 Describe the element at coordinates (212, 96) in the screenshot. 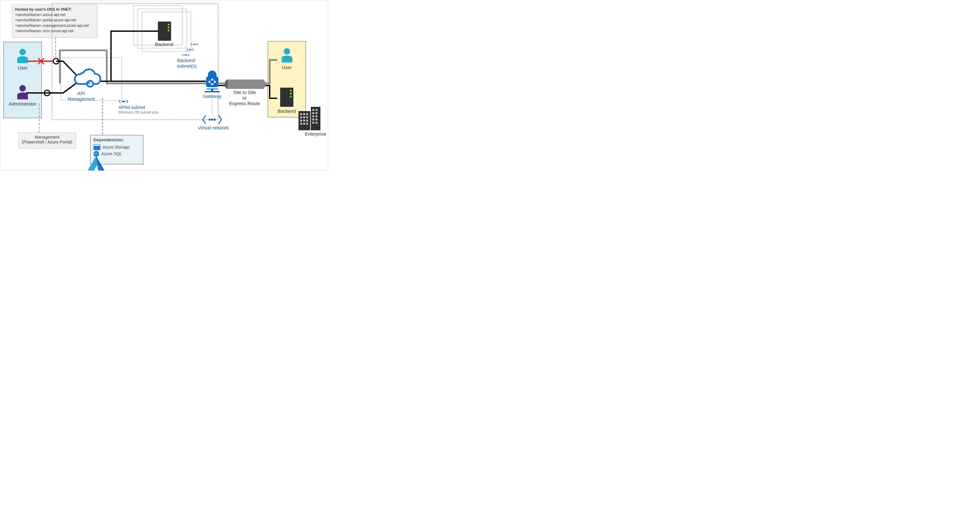

I see `gateway-label: Gateway` at that location.